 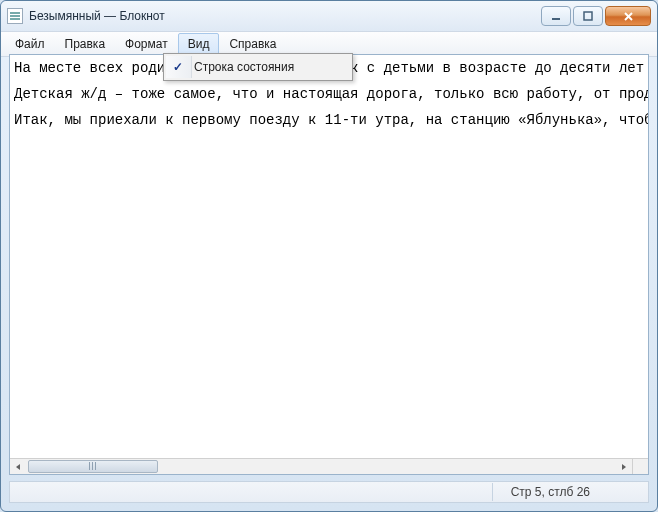 What do you see at coordinates (199, 44) in the screenshot?
I see `menu-view: Вид` at bounding box center [199, 44].